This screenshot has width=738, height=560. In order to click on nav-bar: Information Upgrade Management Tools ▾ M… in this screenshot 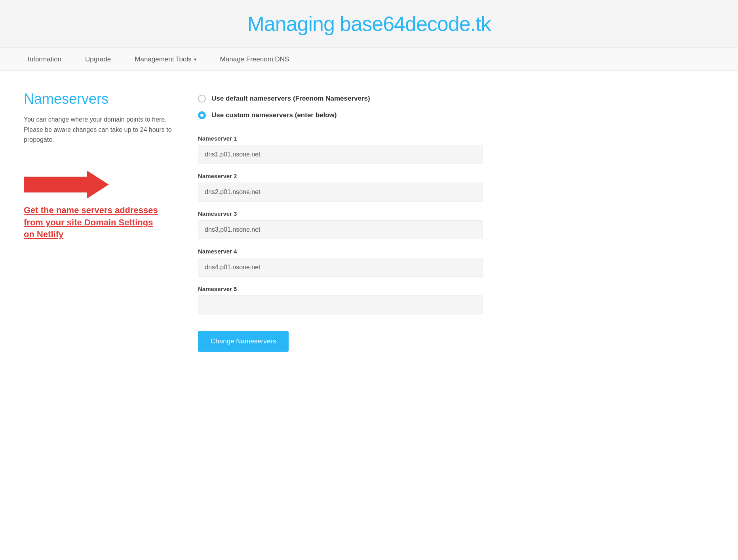, I will do `click(369, 59)`.